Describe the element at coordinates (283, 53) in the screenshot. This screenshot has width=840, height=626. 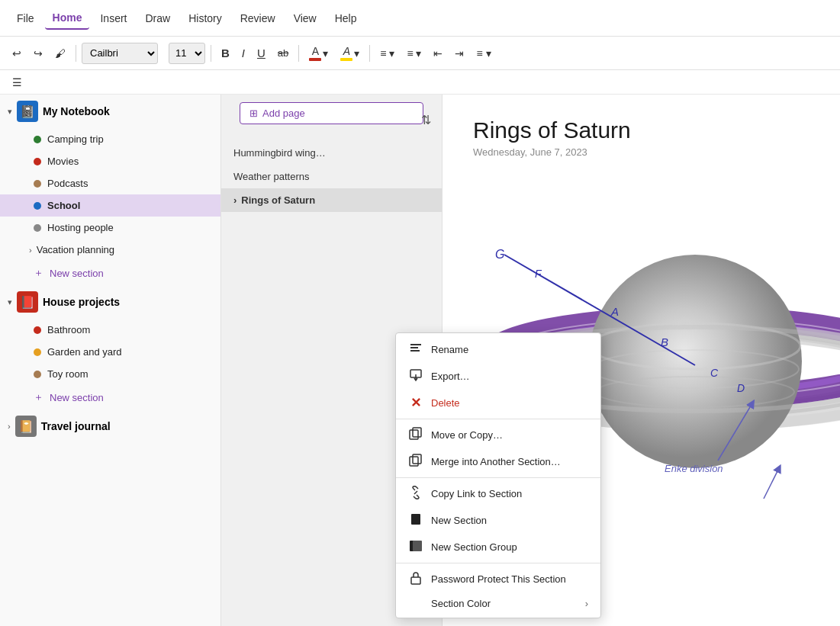
I see `strikethrough-button: ab` at that location.